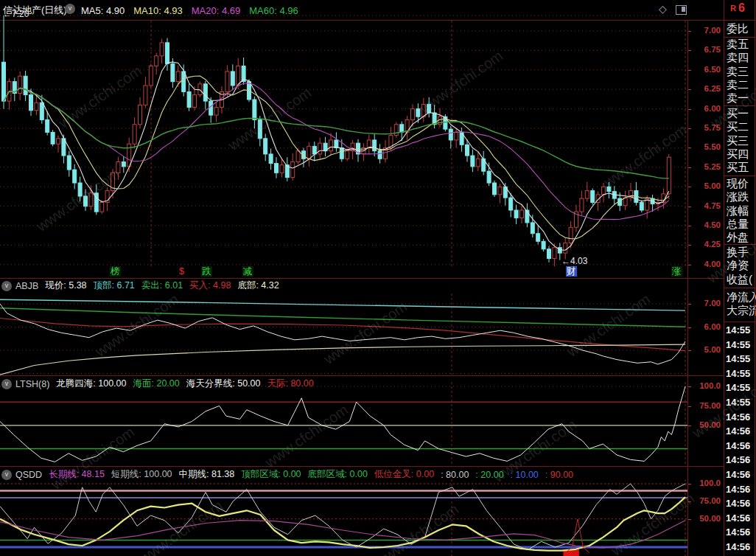  What do you see at coordinates (738, 58) in the screenshot?
I see `quote-label-: 卖四` at bounding box center [738, 58].